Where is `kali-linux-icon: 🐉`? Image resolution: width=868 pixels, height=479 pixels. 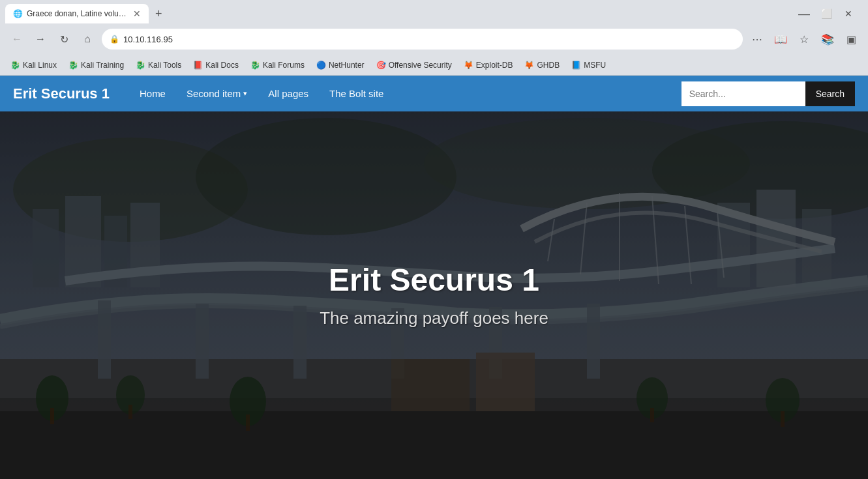
kali-linux-icon: 🐉 is located at coordinates (16, 65).